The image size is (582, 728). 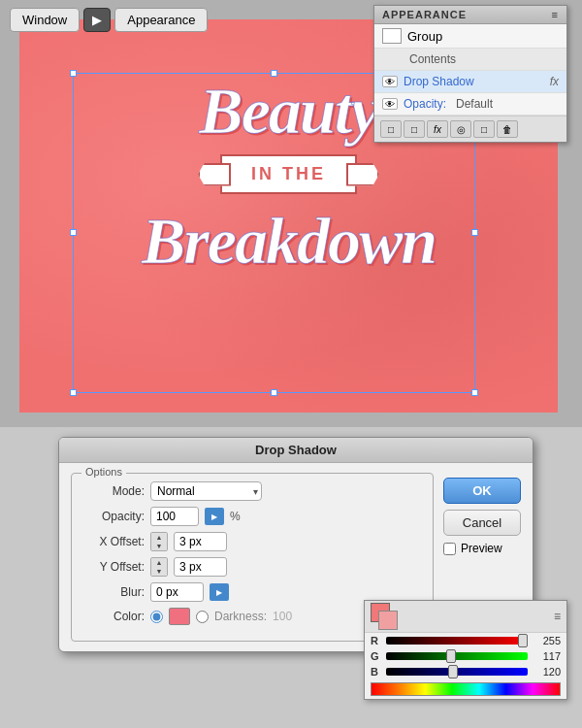 What do you see at coordinates (104, 472) in the screenshot?
I see `options-legend: Options` at bounding box center [104, 472].